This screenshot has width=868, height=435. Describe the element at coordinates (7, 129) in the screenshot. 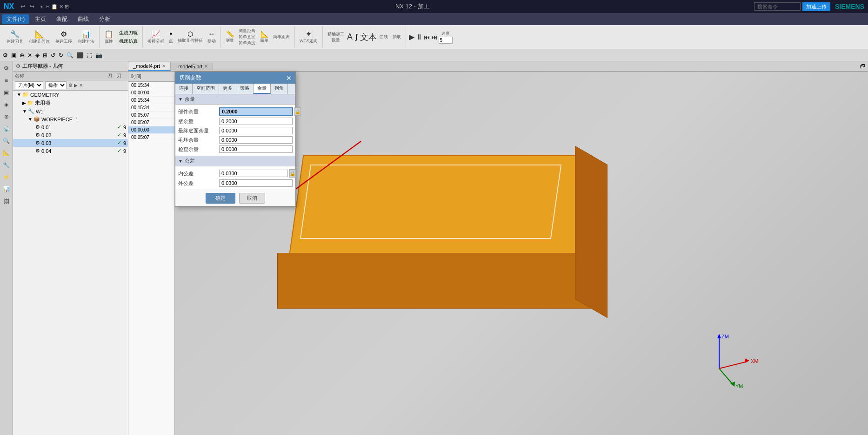

I see `sidebar-icon-5: 📡` at that location.